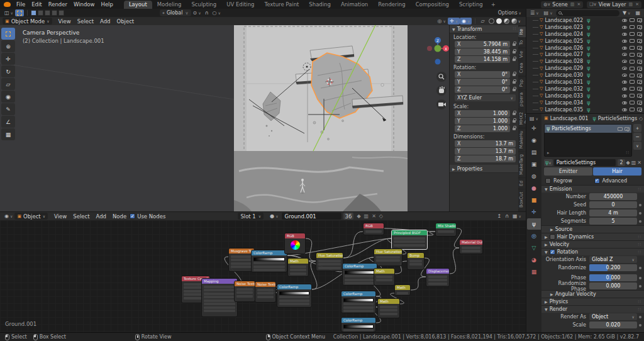 This screenshot has width=644, height=341. Describe the element at coordinates (534, 224) in the screenshot. I see `properties-tab-particles: ψ` at that location.